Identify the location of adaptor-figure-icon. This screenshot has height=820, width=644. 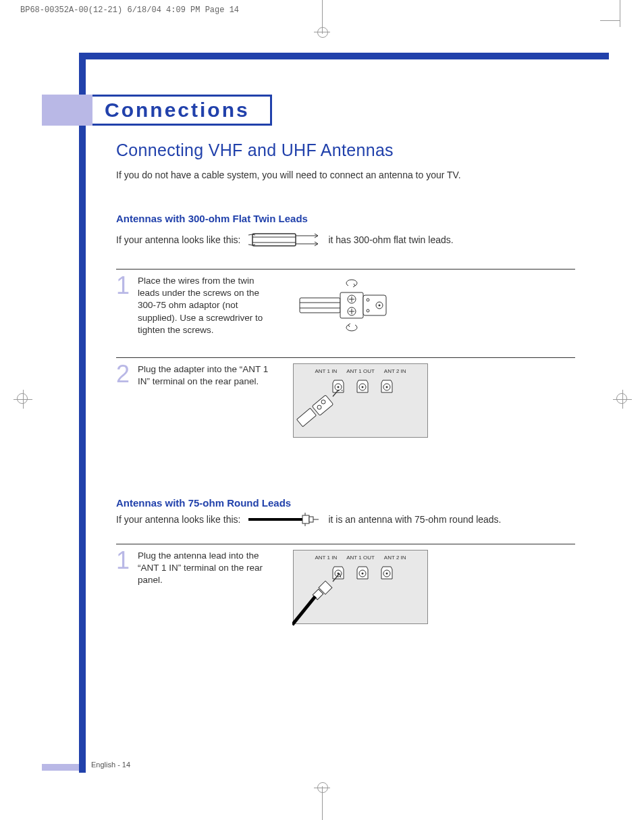
(350, 307).